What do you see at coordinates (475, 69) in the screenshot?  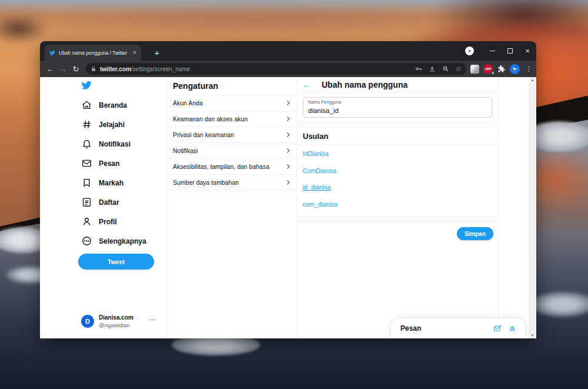 I see `screenshot-extension-icon` at bounding box center [475, 69].